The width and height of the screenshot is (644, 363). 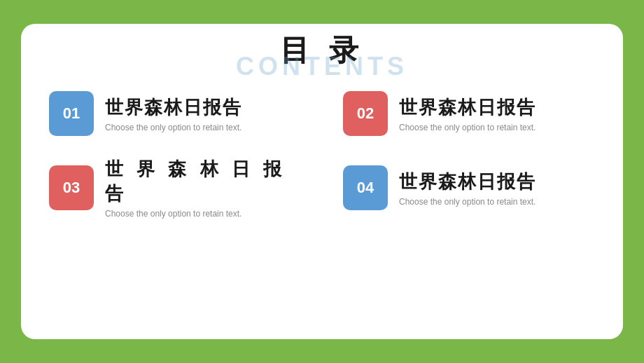 What do you see at coordinates (468, 182) in the screenshot?
I see `item-title-04: 世界森林日报告` at bounding box center [468, 182].